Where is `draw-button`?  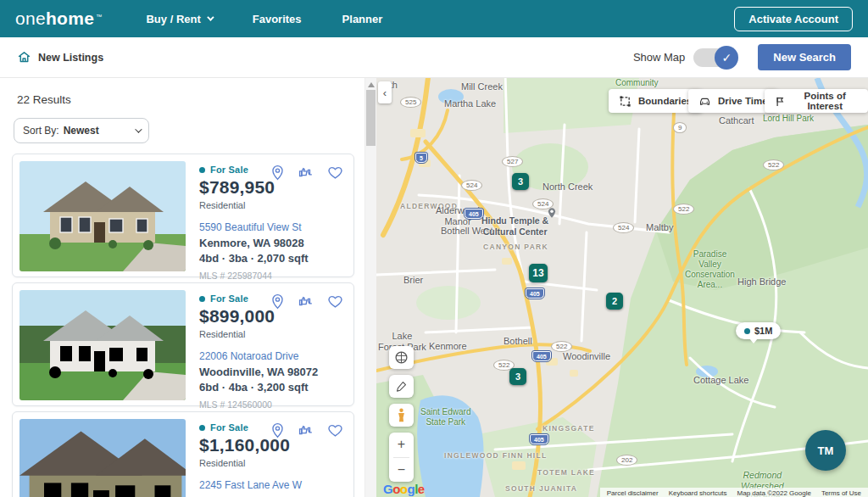
draw-button is located at coordinates (402, 387).